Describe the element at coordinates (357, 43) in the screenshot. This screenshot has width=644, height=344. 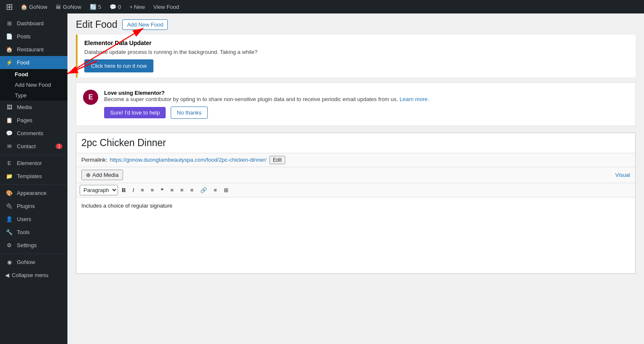
I see `updater-notice-title: Elementor Data Updater` at that location.